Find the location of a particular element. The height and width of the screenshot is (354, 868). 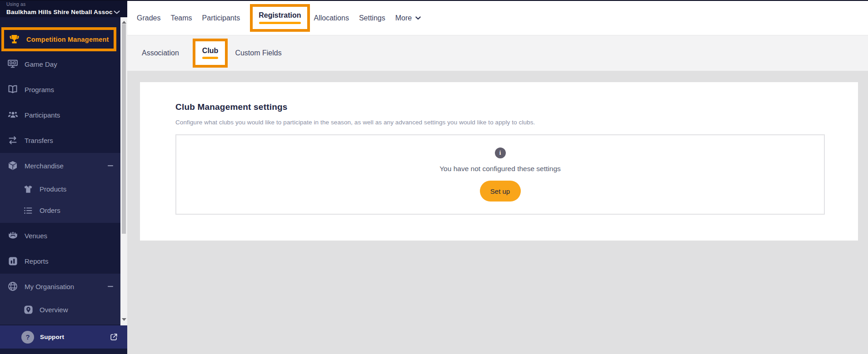

trophy-icon is located at coordinates (14, 39).